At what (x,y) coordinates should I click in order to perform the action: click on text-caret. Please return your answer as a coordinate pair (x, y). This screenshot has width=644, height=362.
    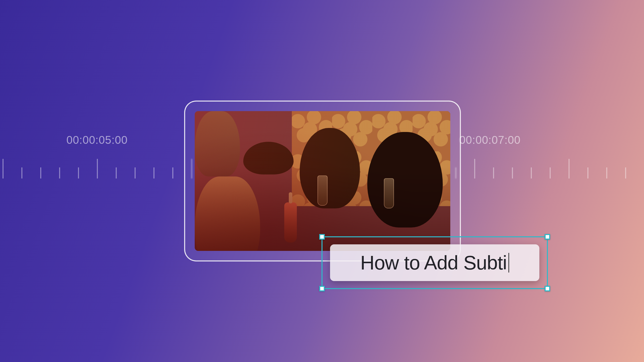
    Looking at the image, I should click on (509, 263).